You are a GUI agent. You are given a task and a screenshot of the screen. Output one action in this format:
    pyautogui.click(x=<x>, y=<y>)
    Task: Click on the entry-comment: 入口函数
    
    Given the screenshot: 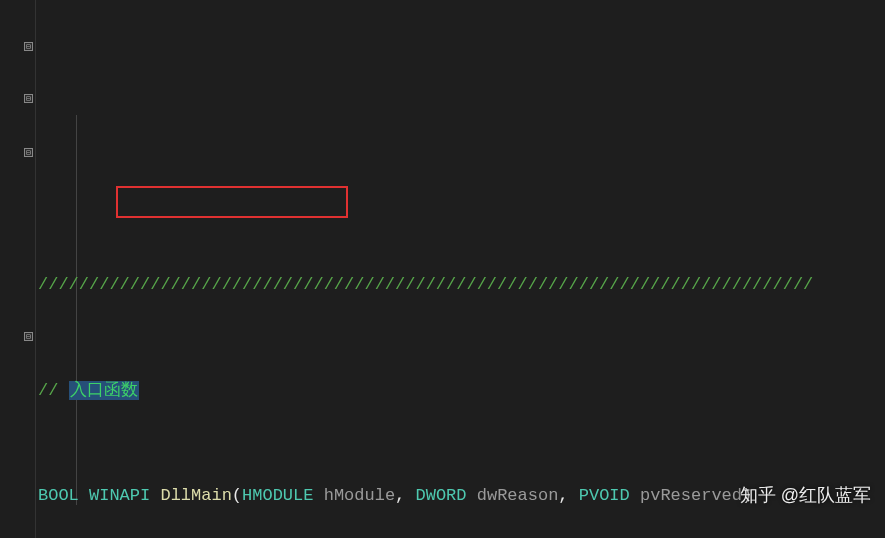 What is the action you would take?
    pyautogui.click(x=104, y=390)
    